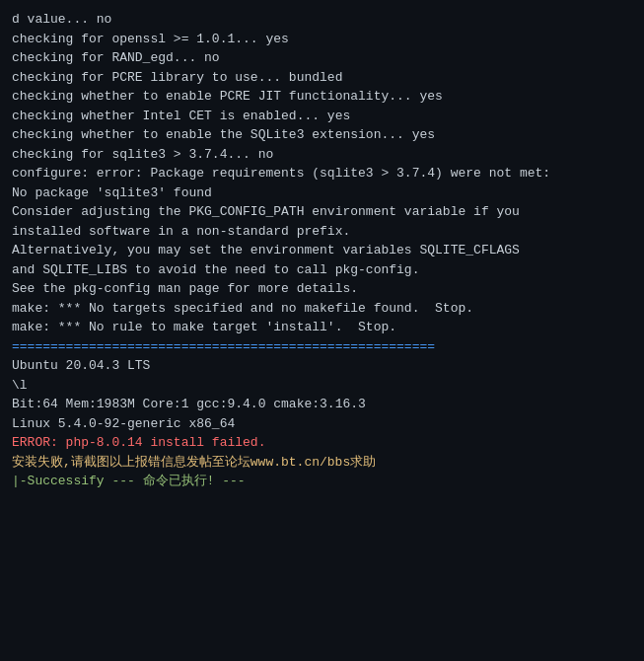 Image resolution: width=644 pixels, height=661 pixels. Describe the element at coordinates (322, 39) in the screenshot. I see `terminal-line: checking for openssl >= 1.0.1... yes` at that location.